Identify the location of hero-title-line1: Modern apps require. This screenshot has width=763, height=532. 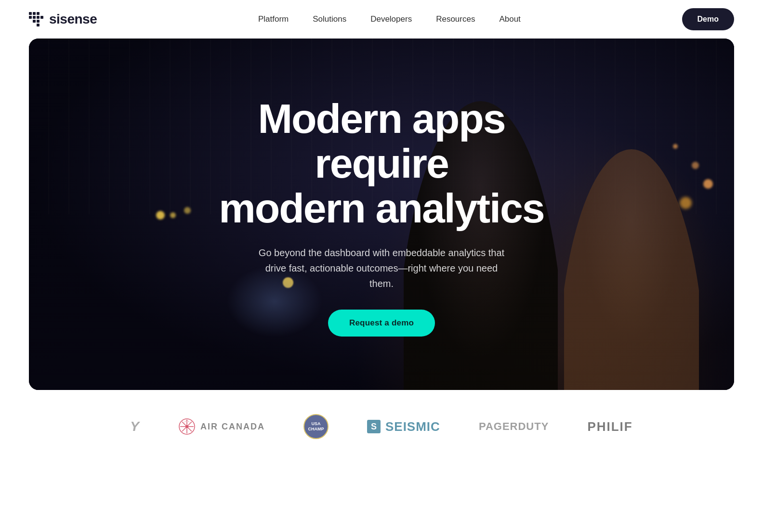
(382, 141).